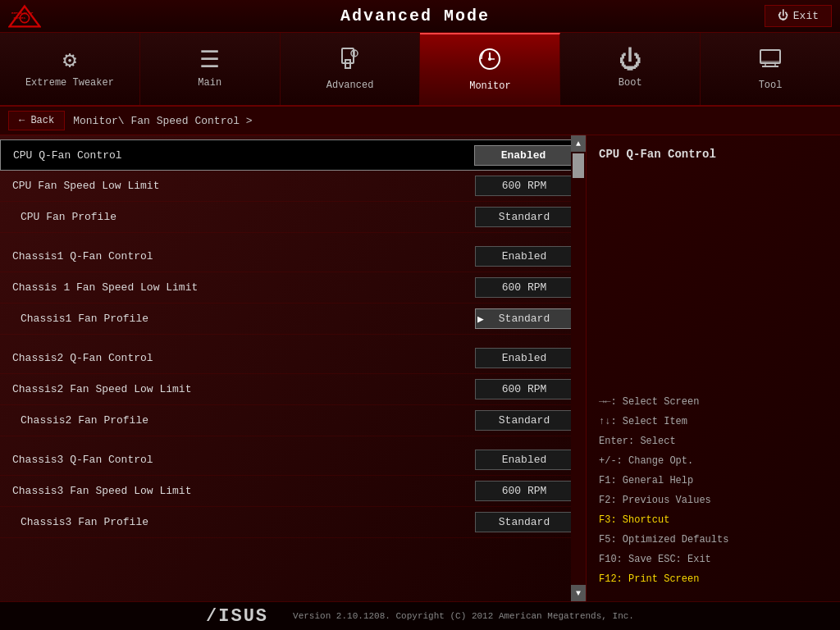  What do you see at coordinates (714, 540) in the screenshot?
I see `shortcut-item: F5: Optimized Defaults` at bounding box center [714, 540].